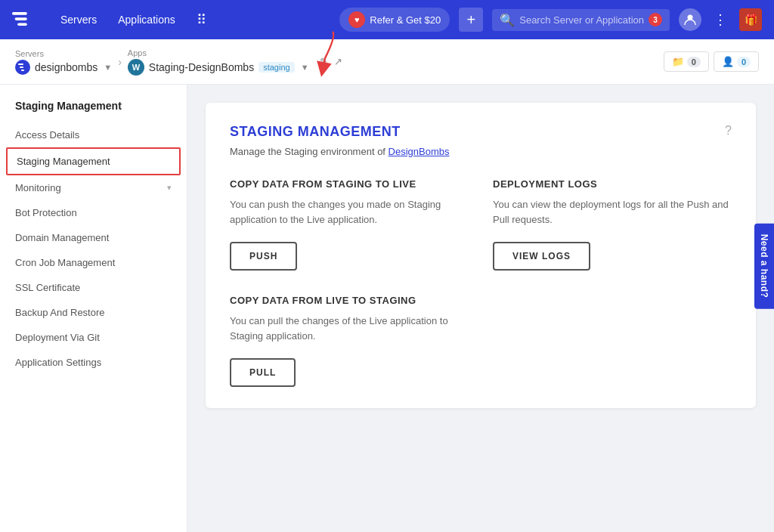  Describe the element at coordinates (94, 313) in the screenshot. I see `sidebar-item-backup: Backup And Restore` at that location.